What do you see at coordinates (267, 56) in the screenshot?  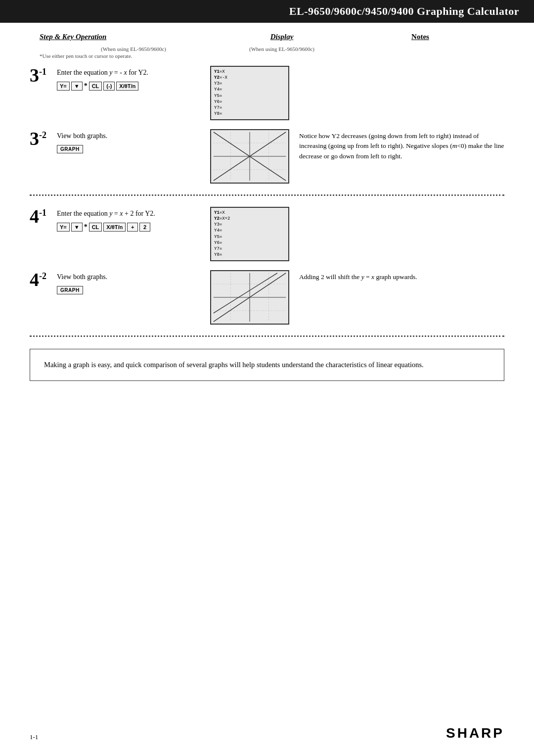 I see `asterisk-note: *Use either pen touch or cursor to opera…` at bounding box center [267, 56].